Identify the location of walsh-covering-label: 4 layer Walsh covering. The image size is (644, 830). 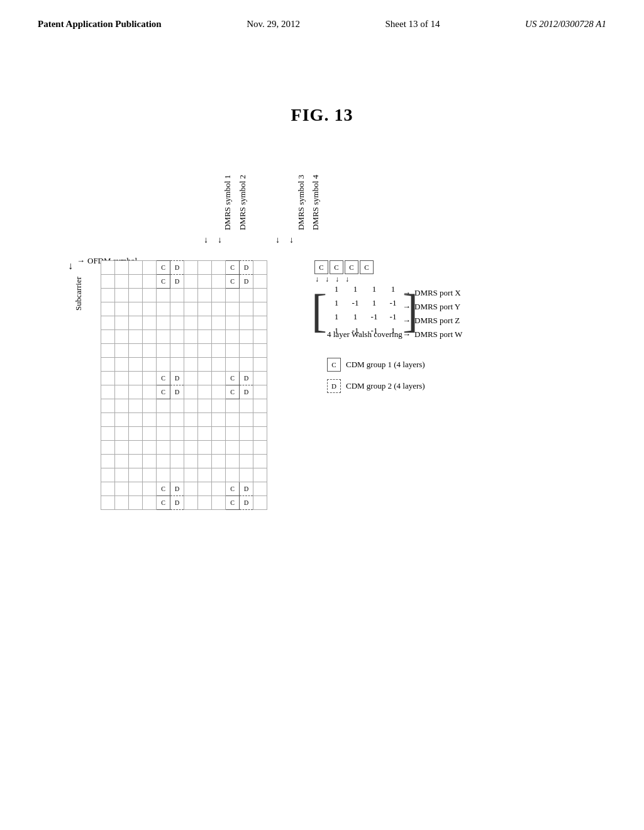
(365, 335).